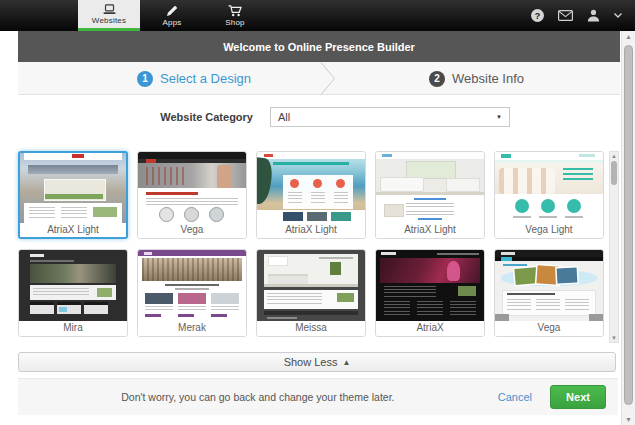  Describe the element at coordinates (311, 195) in the screenshot. I see `design-card-atriax-light-travel: AtriaX Light` at that location.